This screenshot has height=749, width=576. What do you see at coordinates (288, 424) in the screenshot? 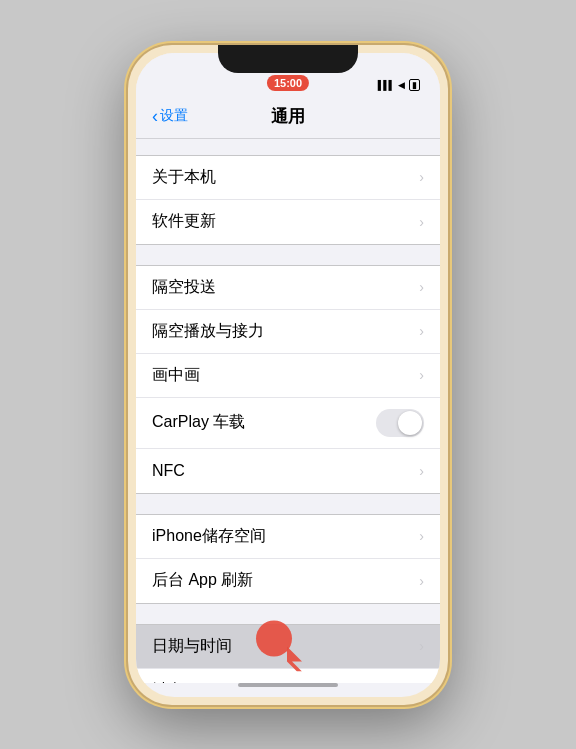
I see `cell-carplay: CarPlay 车载` at bounding box center [288, 424].